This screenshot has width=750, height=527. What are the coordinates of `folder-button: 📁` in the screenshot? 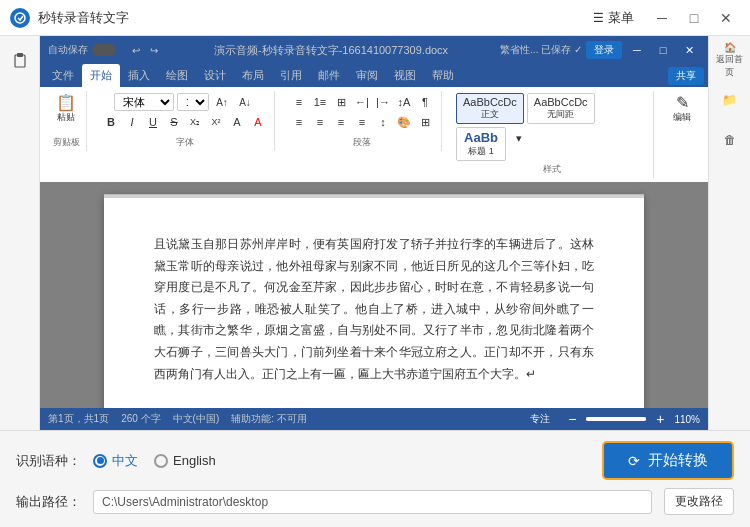 It's located at (730, 100).